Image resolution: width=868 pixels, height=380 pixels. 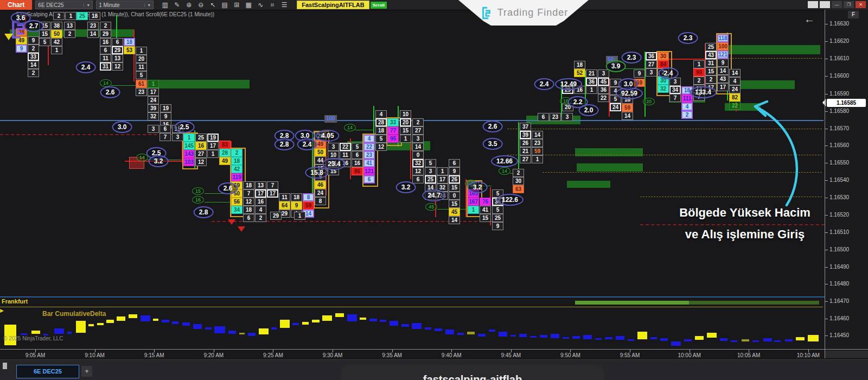 What do you see at coordinates (284, 205) in the screenshot?
I see `footprint-cell: 64` at bounding box center [284, 205].